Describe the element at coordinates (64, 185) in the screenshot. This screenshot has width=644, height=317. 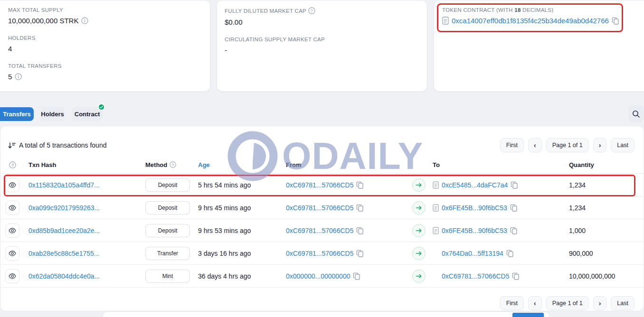
I see `txn-hash-link: 0x1158320a105a4ffd7...` at that location.